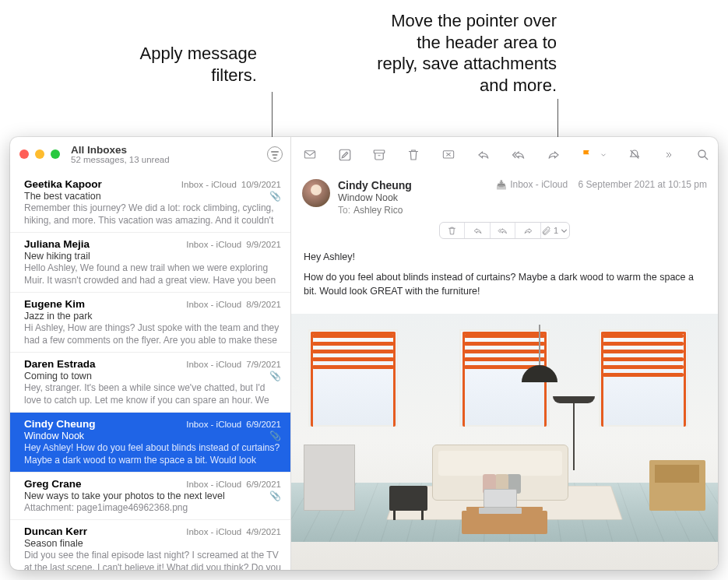  Describe the element at coordinates (153, 316) in the screenshot. I see `subject: Jazz in the park` at that location.